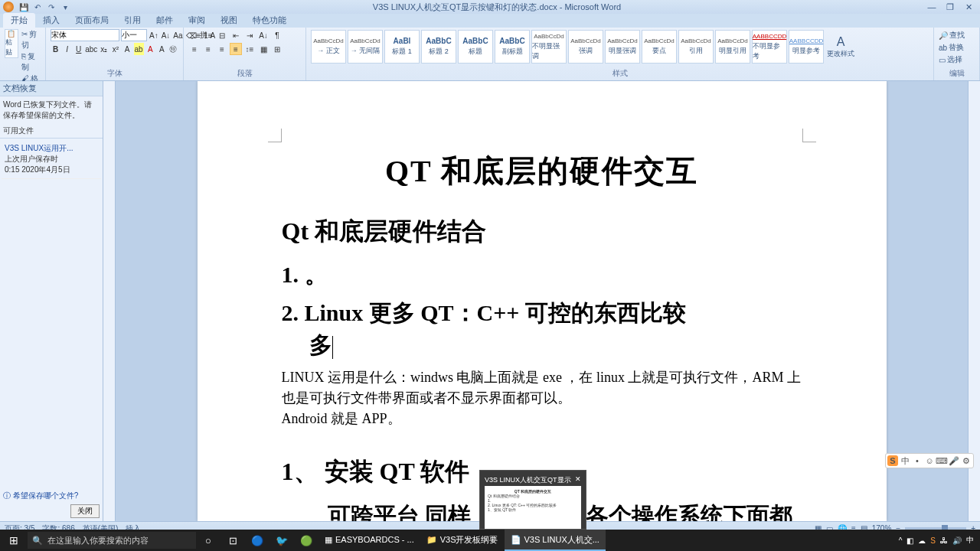 The image size is (980, 551). Describe the element at coordinates (132, 20) in the screenshot. I see `tab-references: 引用` at that location.